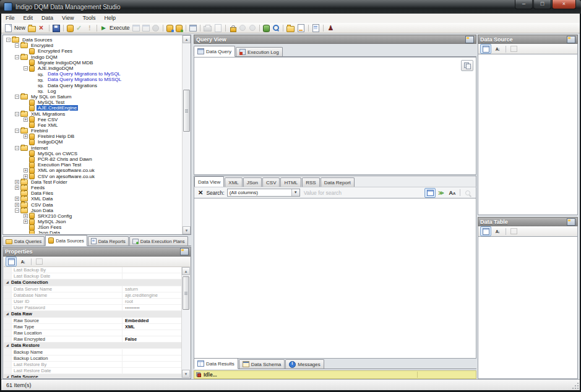 This screenshot has width=581, height=392. Describe the element at coordinates (93, 160) in the screenshot. I see `tree-item-pcr-82-chris-and-dawn: PCR-82 Chris and Dawn` at that location.